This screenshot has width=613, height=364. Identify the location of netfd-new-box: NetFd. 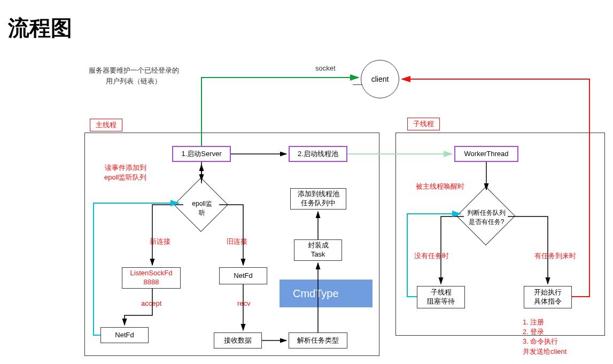
(125, 335).